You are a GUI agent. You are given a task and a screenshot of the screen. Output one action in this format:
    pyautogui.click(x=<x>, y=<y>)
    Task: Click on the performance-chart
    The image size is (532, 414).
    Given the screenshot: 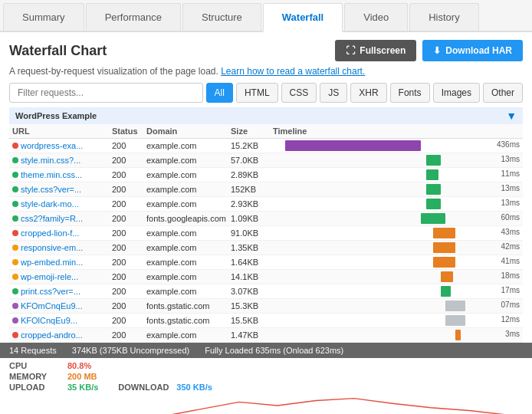 What is the action you would take?
    pyautogui.click(x=266, y=403)
    